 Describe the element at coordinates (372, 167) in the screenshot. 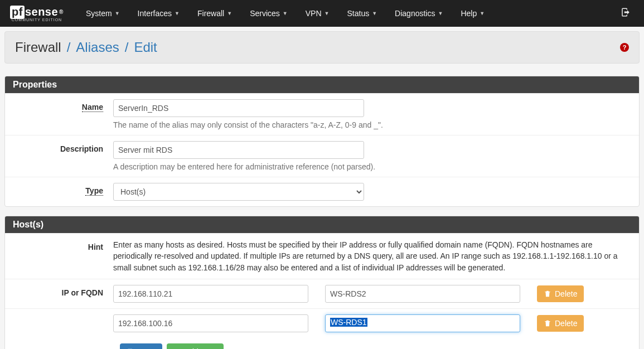

I see `description-help: A description may be entered here for ad…` at that location.